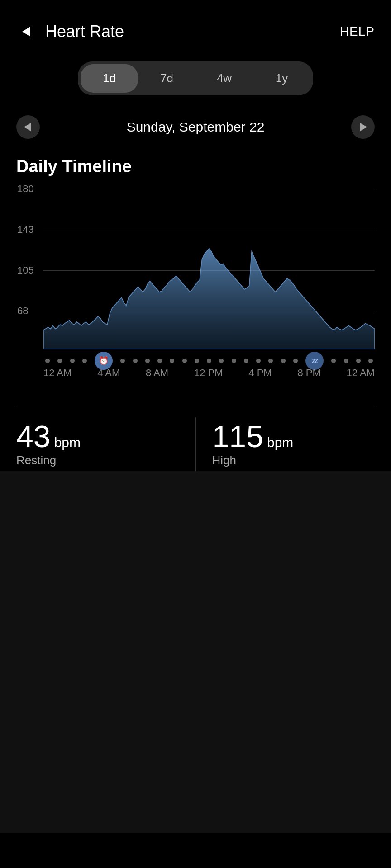 The width and height of the screenshot is (391, 868). What do you see at coordinates (48, 361) in the screenshot?
I see `time-dot-12am` at bounding box center [48, 361].